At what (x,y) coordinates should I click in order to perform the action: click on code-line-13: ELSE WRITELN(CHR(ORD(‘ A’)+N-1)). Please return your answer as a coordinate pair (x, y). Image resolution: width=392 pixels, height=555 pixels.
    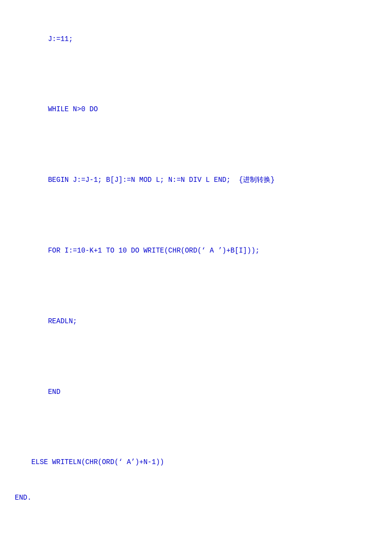
    Looking at the image, I should click on (196, 463).